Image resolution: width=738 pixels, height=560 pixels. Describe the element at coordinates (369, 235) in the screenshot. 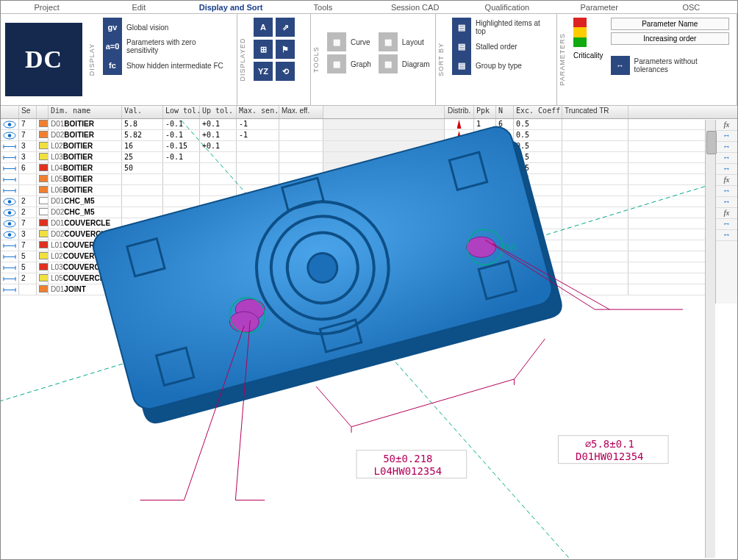

I see `table-row: 3D02COUVERCLE60.5` at that location.